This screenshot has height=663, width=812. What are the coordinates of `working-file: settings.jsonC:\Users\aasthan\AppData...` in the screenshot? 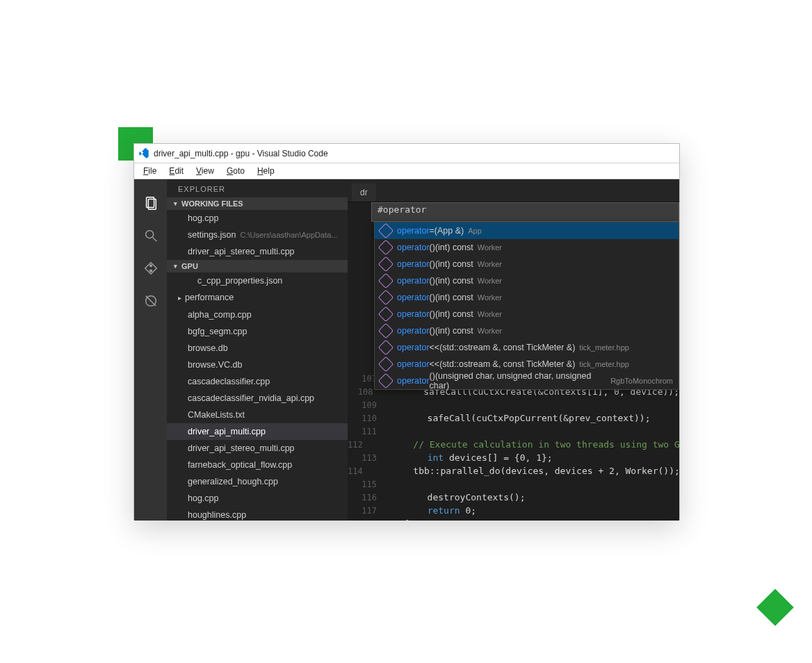 It's located at (257, 235).